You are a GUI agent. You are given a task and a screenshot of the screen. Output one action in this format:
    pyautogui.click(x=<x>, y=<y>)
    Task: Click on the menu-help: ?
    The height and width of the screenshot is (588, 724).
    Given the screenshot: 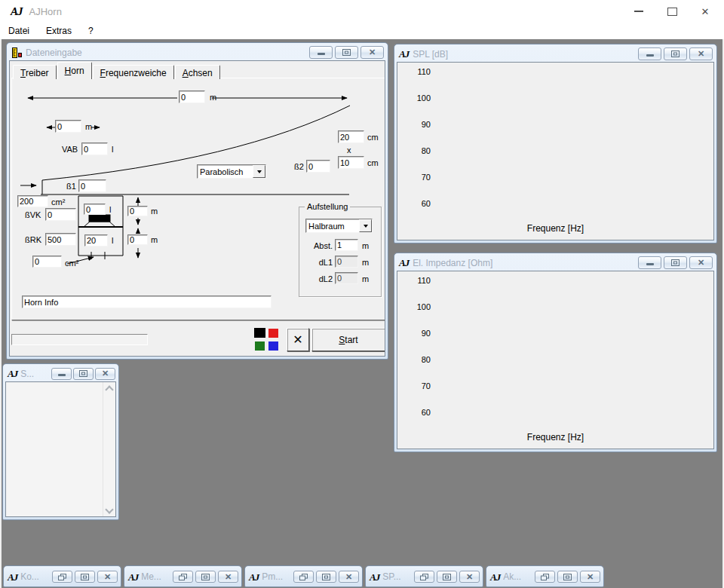 What is the action you would take?
    pyautogui.click(x=90, y=31)
    